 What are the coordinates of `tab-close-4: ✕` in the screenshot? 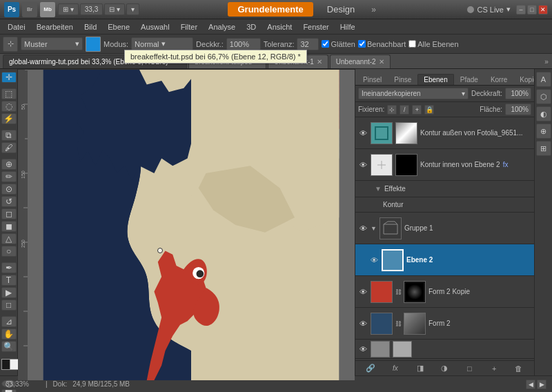 It's located at (382, 62).